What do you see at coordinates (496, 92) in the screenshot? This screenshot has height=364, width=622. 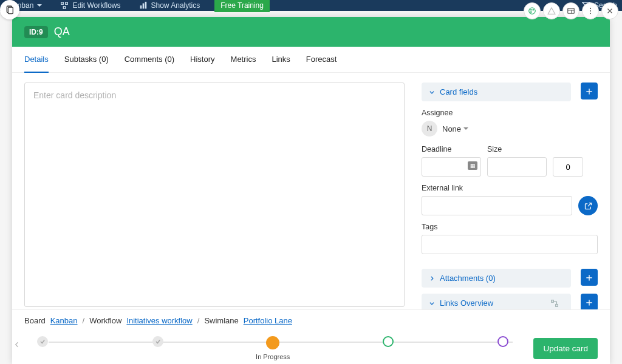 I see `card-fields-header: Card fields` at bounding box center [496, 92].